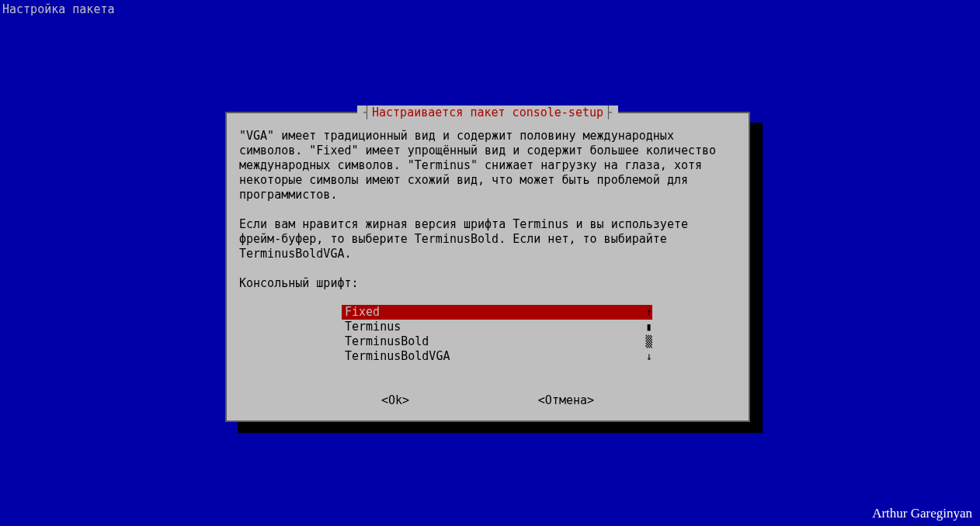  I want to click on scroll-down-icon: ↓, so click(649, 357).